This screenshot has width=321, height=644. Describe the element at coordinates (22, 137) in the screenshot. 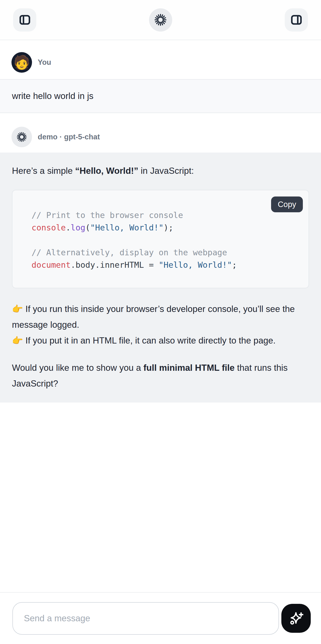

I see `assistant-avatar` at that location.